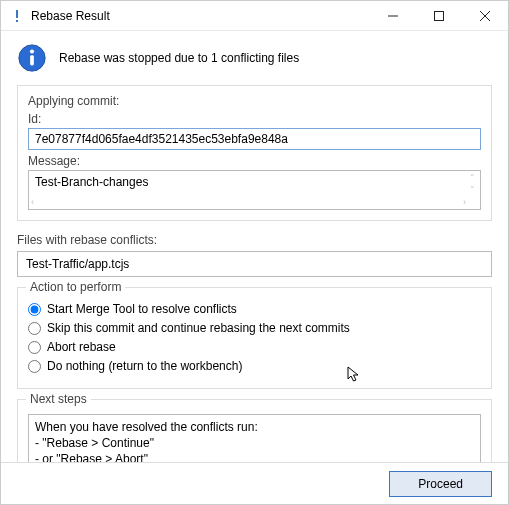  Describe the element at coordinates (32, 202) in the screenshot. I see `scroll-left-icon: ‹` at that location.